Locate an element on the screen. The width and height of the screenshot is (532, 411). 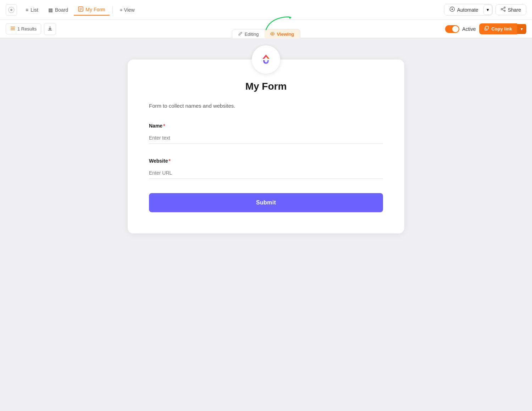
automate-button: Automate is located at coordinates (464, 10).